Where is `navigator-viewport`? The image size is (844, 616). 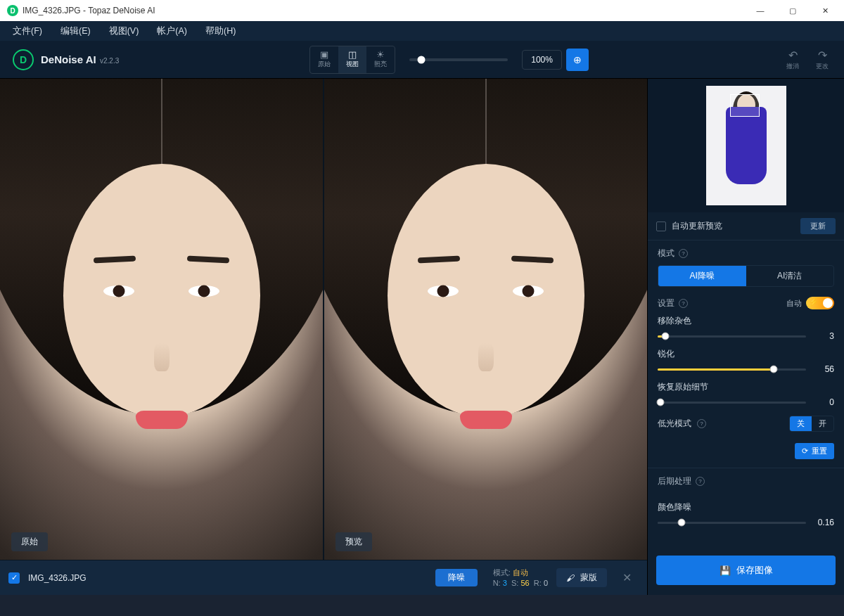
navigator-viewport is located at coordinates (745, 105).